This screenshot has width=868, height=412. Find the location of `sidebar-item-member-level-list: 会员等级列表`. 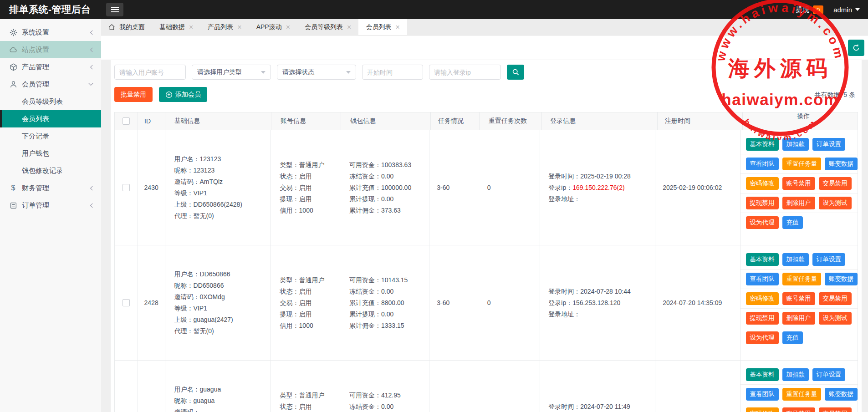

sidebar-item-member-level-list: 会员等级列表 is located at coordinates (51, 102).